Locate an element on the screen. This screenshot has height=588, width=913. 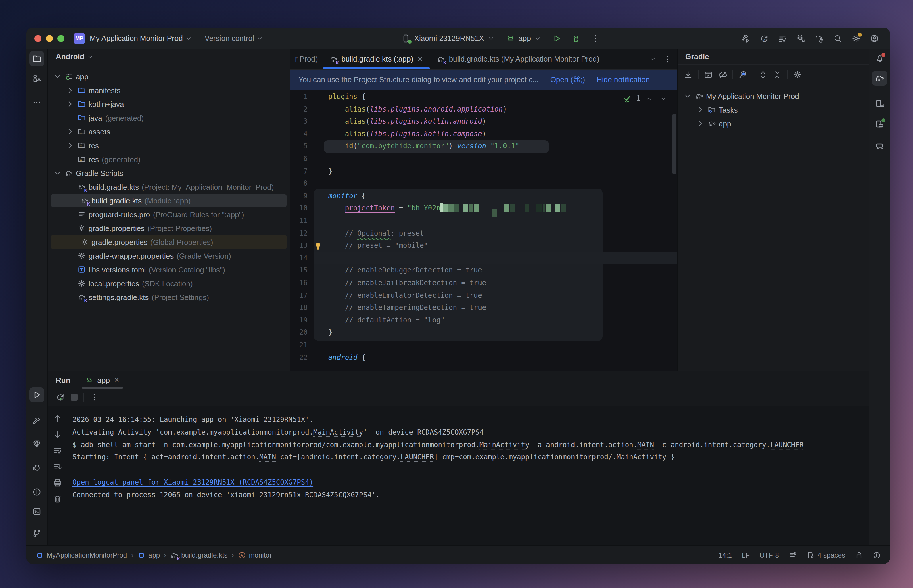
vcs-widget: Version control is located at coordinates (234, 38).